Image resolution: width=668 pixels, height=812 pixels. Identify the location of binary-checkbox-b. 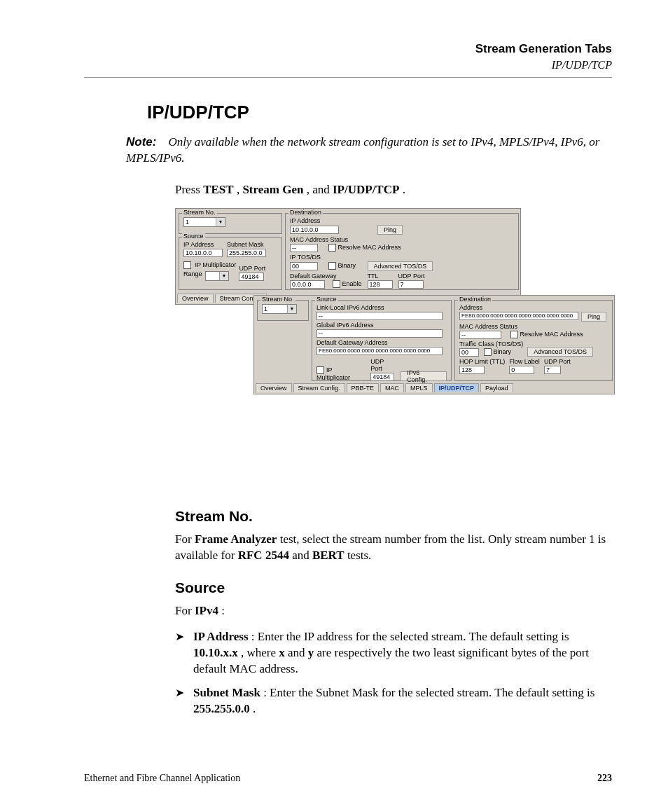
(487, 352).